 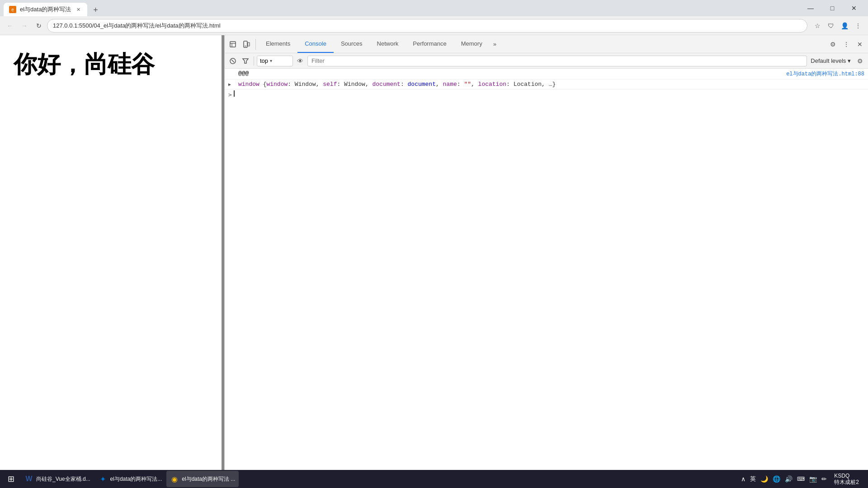 What do you see at coordinates (84, 65) in the screenshot?
I see `page-heading: 你好，尚硅谷` at bounding box center [84, 65].